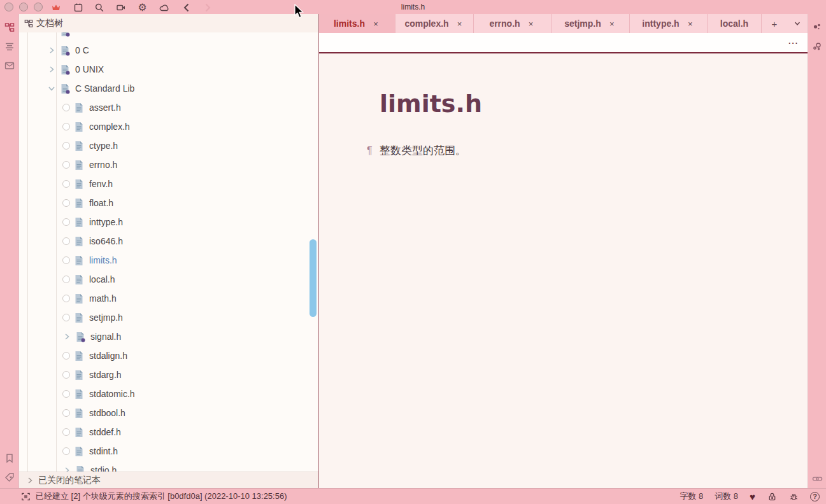 The width and height of the screenshot is (826, 504). I want to click on tree-item-signal.h: signal.h, so click(169, 337).